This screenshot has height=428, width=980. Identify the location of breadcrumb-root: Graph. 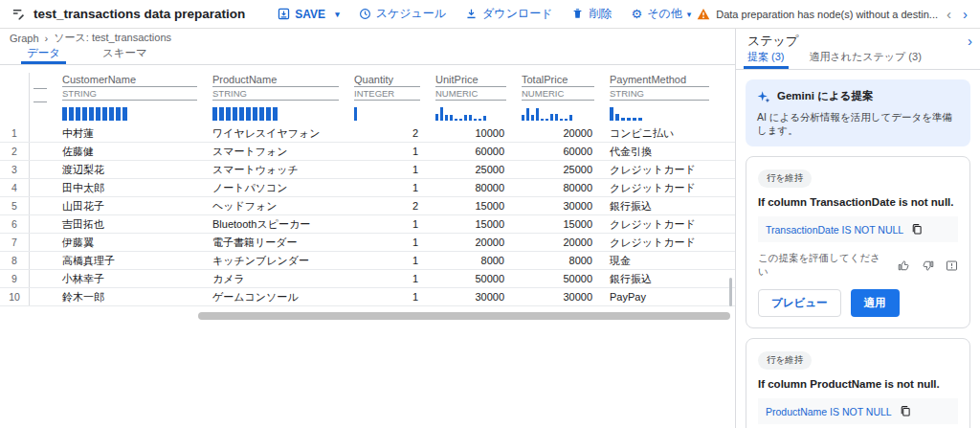
(25, 38).